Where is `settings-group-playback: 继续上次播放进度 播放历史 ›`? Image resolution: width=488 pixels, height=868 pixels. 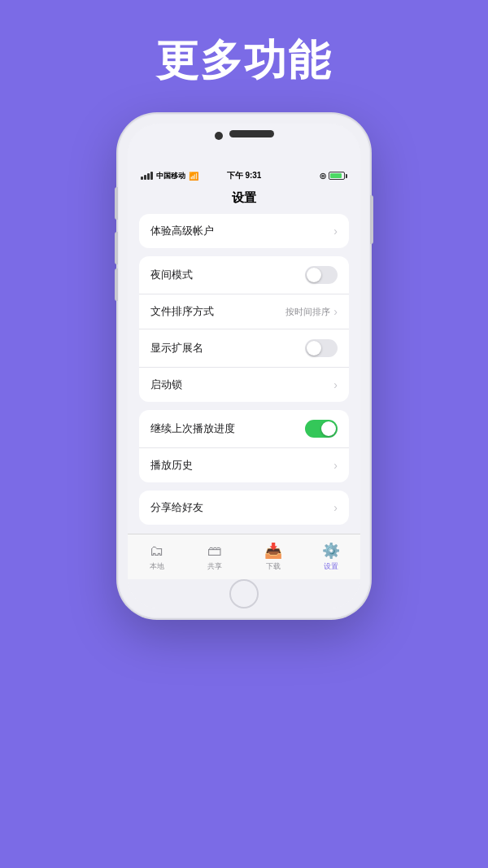 settings-group-playback: 继续上次播放进度 播放历史 › is located at coordinates (244, 446).